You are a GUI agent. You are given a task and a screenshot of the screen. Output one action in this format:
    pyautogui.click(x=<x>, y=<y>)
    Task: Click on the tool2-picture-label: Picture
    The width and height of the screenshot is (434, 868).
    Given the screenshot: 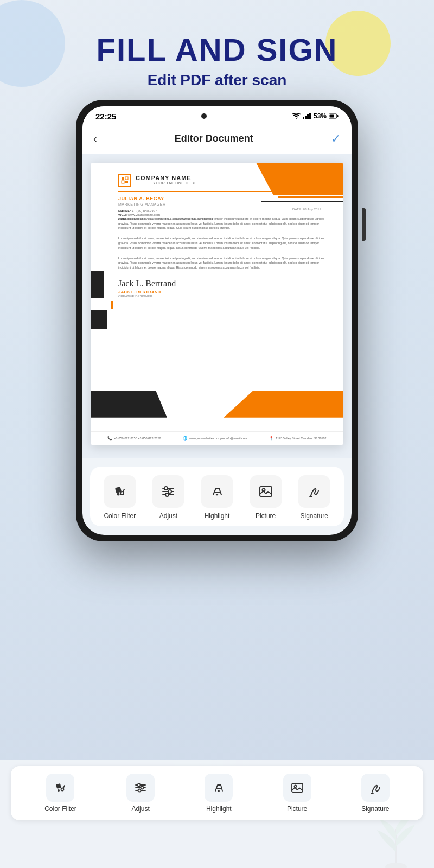 What is the action you would take?
    pyautogui.click(x=297, y=809)
    